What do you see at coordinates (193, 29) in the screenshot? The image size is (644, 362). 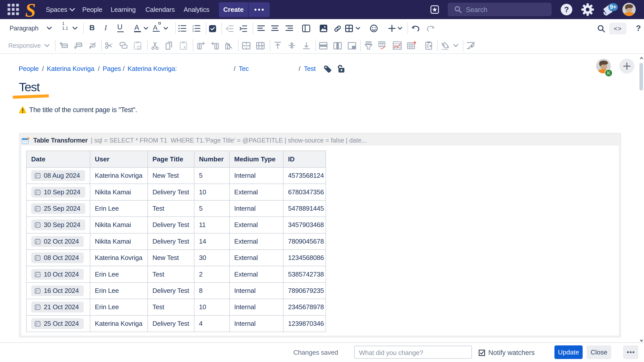 I see `svg-text: 2` at bounding box center [193, 29].